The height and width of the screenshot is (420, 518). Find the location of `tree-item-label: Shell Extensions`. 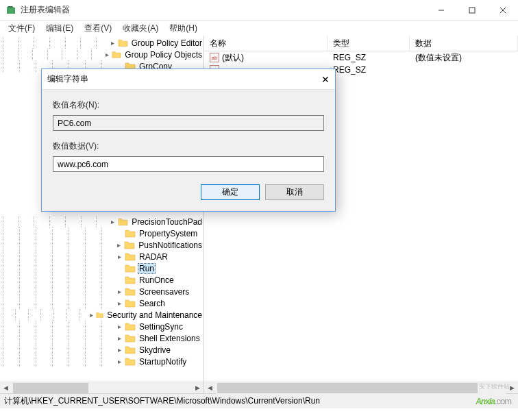

tree-item-label: Shell Extensions is located at coordinates (170, 338).